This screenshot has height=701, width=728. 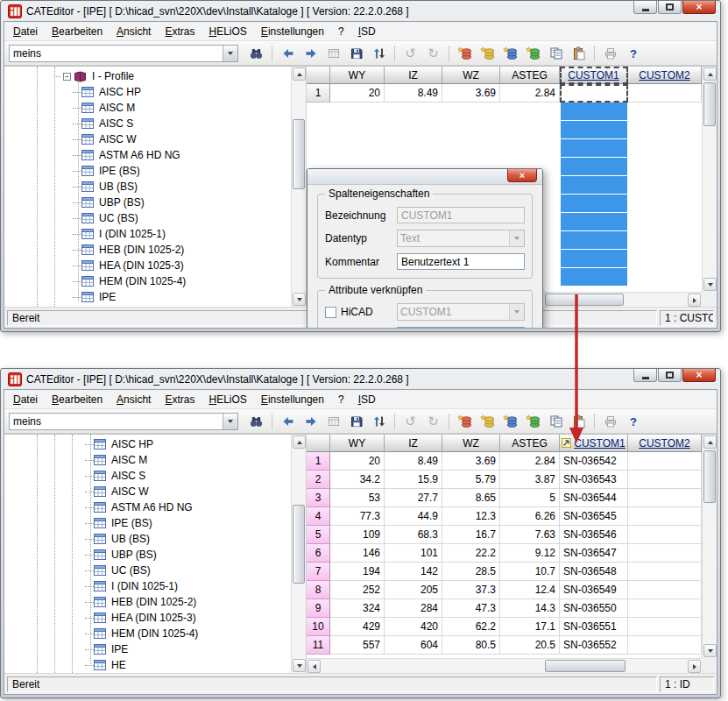 What do you see at coordinates (357, 498) in the screenshot?
I see `cell-wy: 53` at bounding box center [357, 498].